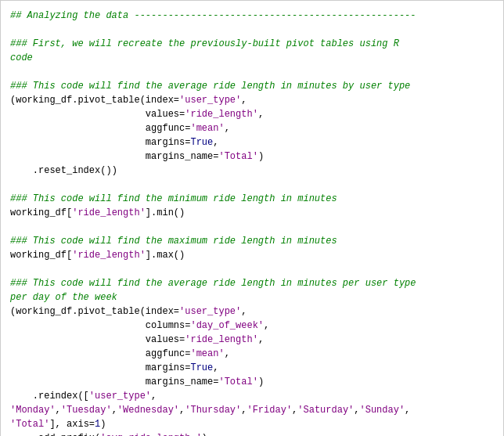  What do you see at coordinates (252, 396) in the screenshot?
I see `code-line: .reindex(['user_type',` at bounding box center [252, 396].